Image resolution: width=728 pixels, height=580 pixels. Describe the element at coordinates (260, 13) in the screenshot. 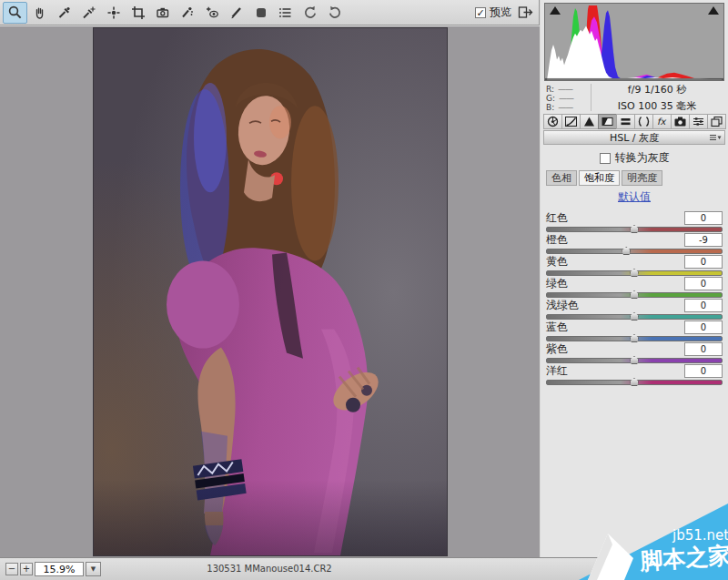

I see `graduated-filter-tool-icon` at that location.